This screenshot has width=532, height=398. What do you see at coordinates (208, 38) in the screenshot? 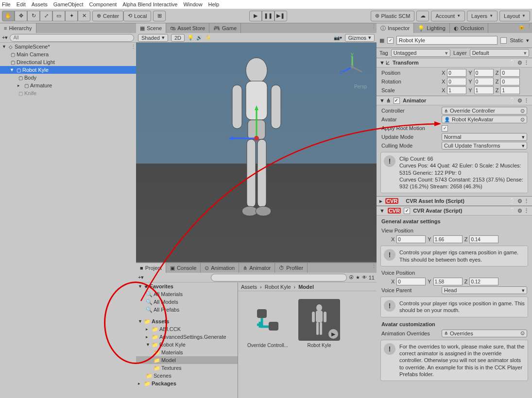
I see `fx-toggle-icon: ✨` at bounding box center [208, 38].